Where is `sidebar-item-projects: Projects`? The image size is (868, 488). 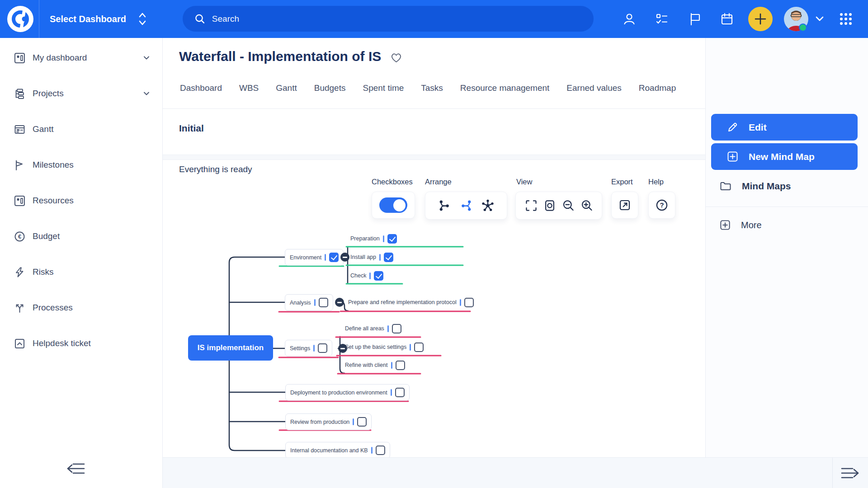
sidebar-item-projects: Projects is located at coordinates (81, 94).